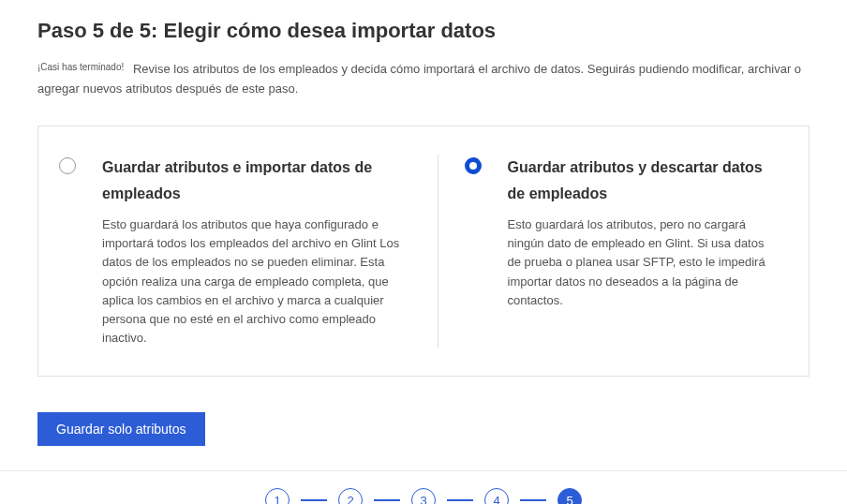 Image resolution: width=847 pixels, height=504 pixels. I want to click on step-2: 2, so click(350, 497).